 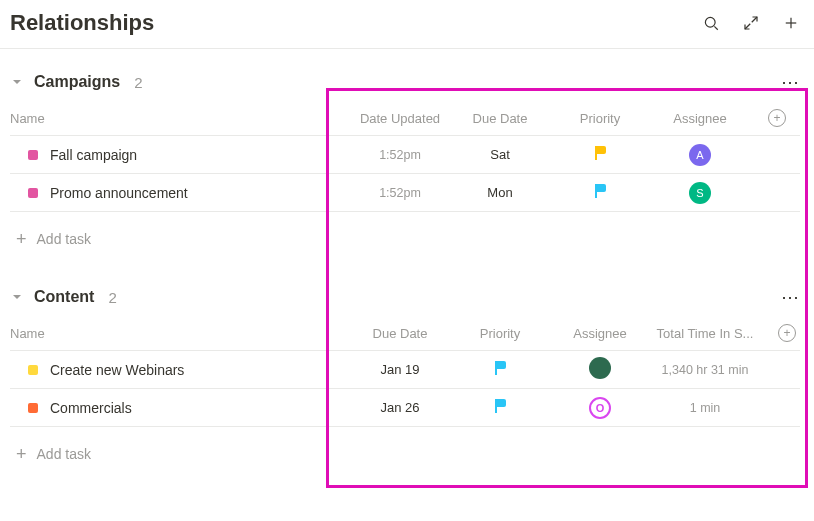 I want to click on group-title: Campaigns, so click(x=77, y=82).